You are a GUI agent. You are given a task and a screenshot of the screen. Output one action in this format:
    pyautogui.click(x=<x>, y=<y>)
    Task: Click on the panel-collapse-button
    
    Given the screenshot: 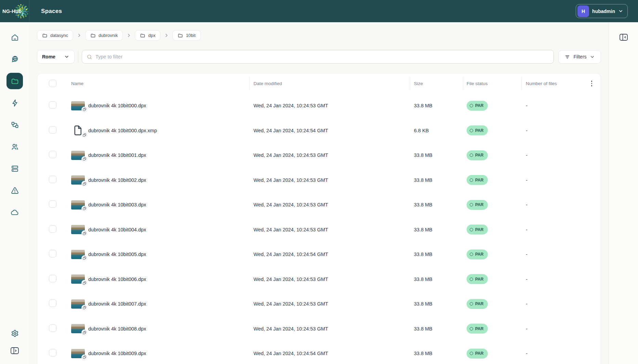 What is the action you would take?
    pyautogui.click(x=624, y=38)
    